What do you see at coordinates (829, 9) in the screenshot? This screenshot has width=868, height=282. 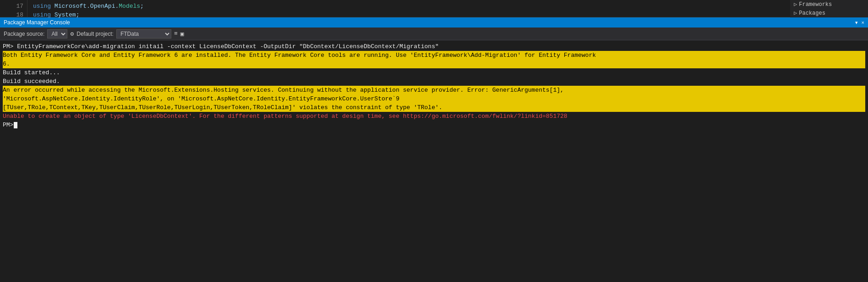 I see `solution-explorer-partial: ▷ Frameworks ▷ Packages` at bounding box center [829, 9].